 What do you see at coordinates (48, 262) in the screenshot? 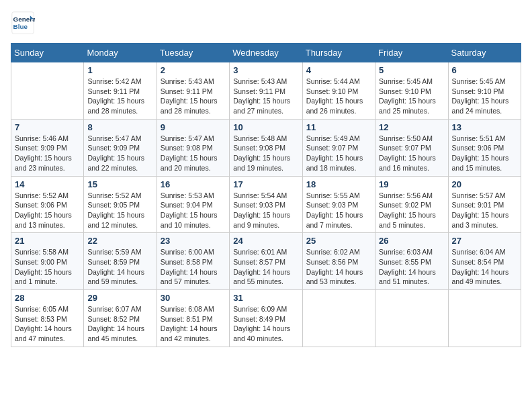
I see `day-cell: 21Sunrise: 5:58 AM Sunset: 9:00 PM Dayli…` at bounding box center [48, 262].